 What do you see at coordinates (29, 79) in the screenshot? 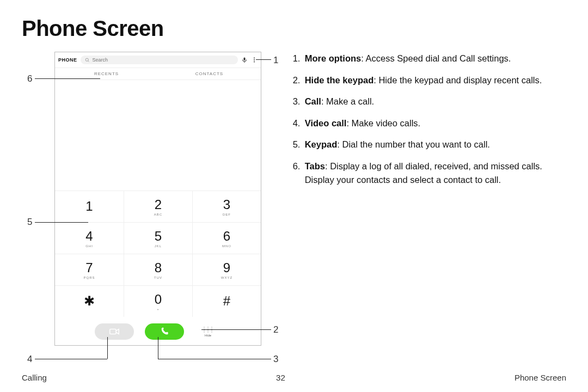
I see `callout-6: 6` at bounding box center [29, 79].